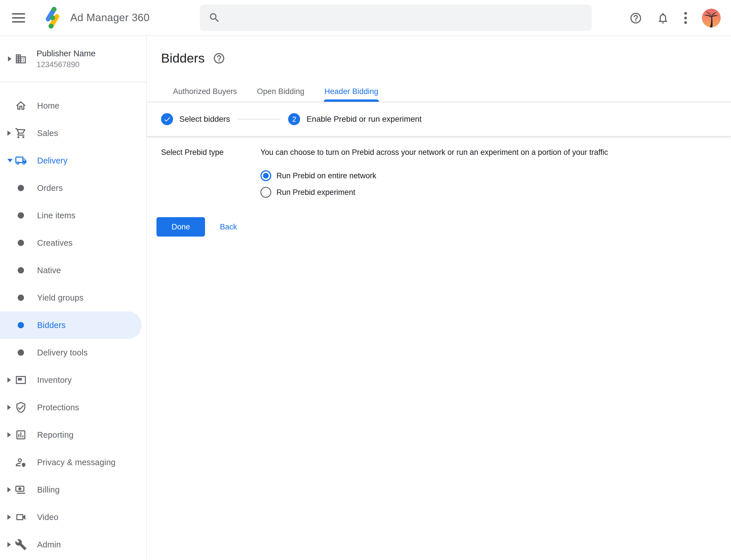 This screenshot has width=731, height=560. What do you see at coordinates (73, 298) in the screenshot?
I see `sidebar-item-yield-groups: Yield groups` at bounding box center [73, 298].